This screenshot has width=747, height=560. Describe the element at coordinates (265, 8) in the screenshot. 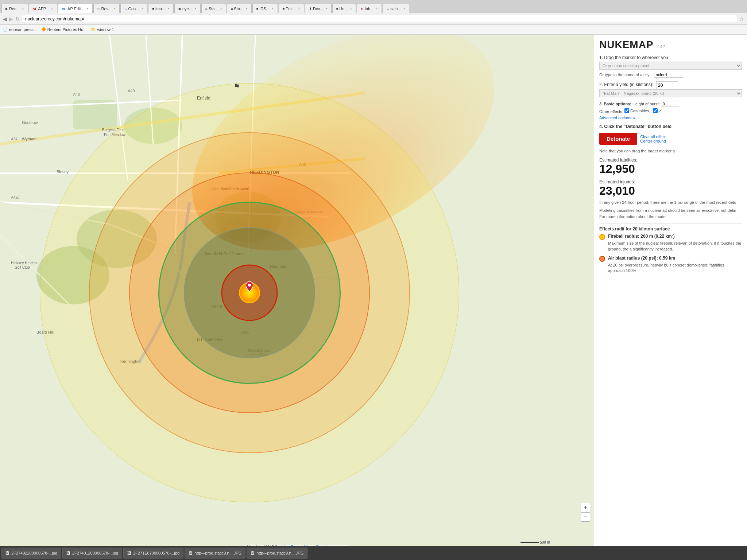

I see `tab-10: ■IDS...×` at that location.